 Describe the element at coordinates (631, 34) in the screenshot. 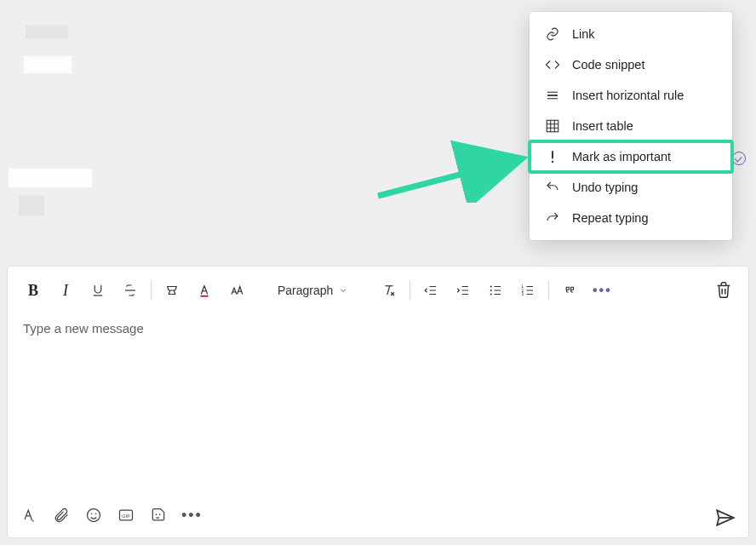

I see `menu-item-link: Link` at that location.